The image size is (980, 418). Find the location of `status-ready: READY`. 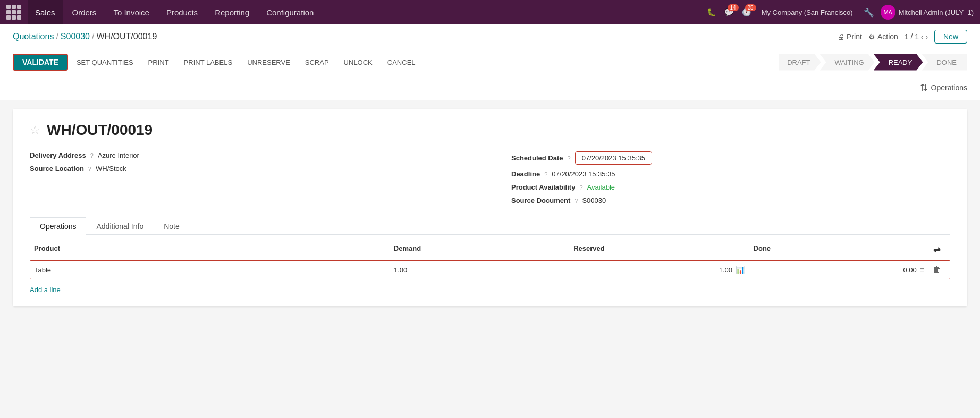

status-ready: READY is located at coordinates (898, 63).